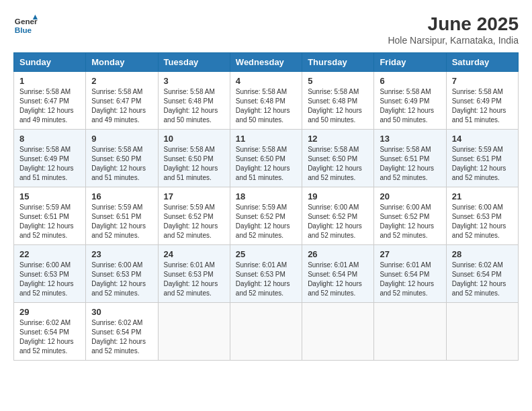 The height and width of the screenshot is (411, 532). I want to click on table-row: 1 Sunrise: 5:58 AM Sunset: 6:47 PM Dayli…, so click(50, 101).